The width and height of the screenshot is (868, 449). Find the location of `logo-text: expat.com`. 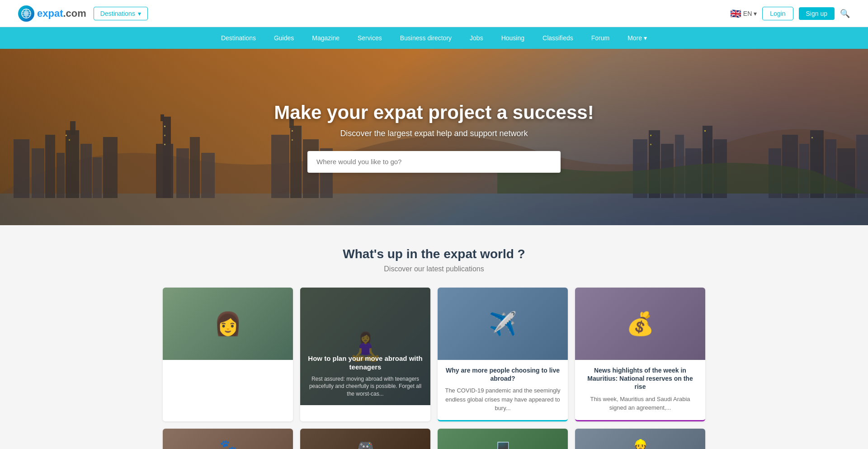

logo-text: expat.com is located at coordinates (61, 14).